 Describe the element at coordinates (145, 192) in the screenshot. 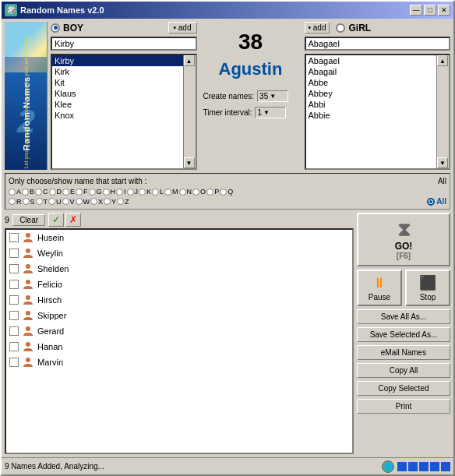

I see `letter-radio-K: K` at that location.